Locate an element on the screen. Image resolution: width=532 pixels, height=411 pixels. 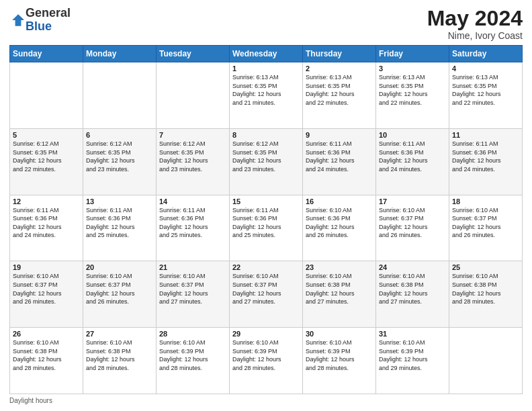
table-cell: 11Sunrise: 6:11 AM Sunset: 6:36 PM Dayli… is located at coordinates (486, 161).